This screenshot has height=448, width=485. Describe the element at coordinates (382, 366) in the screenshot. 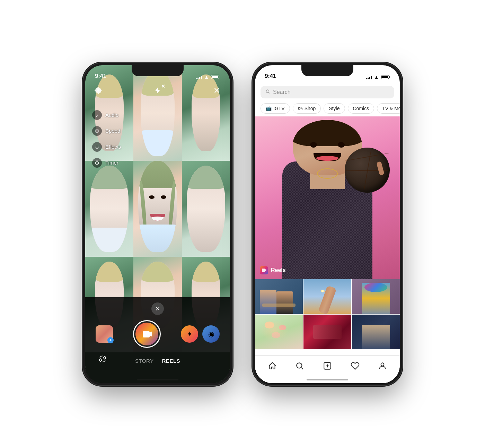

I see `profile-btn` at that location.